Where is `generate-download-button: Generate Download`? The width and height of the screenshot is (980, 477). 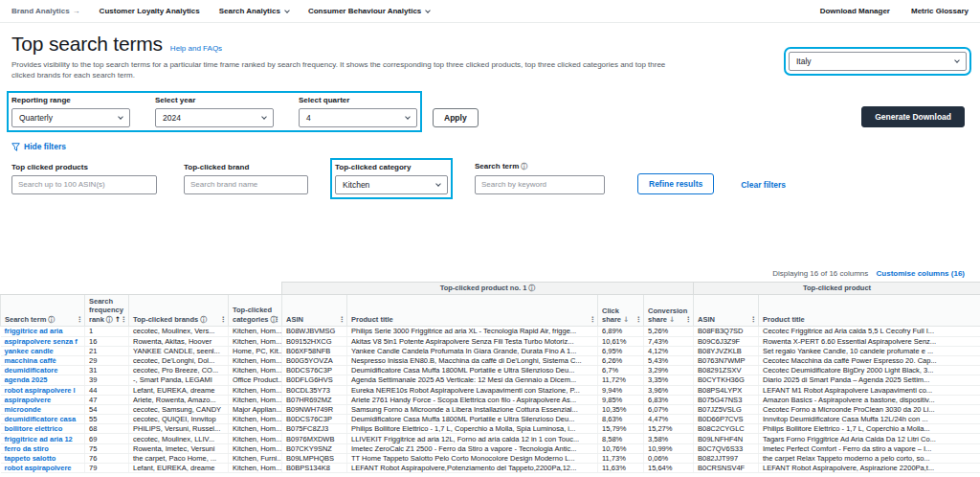 generate-download-button: Generate Download is located at coordinates (913, 117).